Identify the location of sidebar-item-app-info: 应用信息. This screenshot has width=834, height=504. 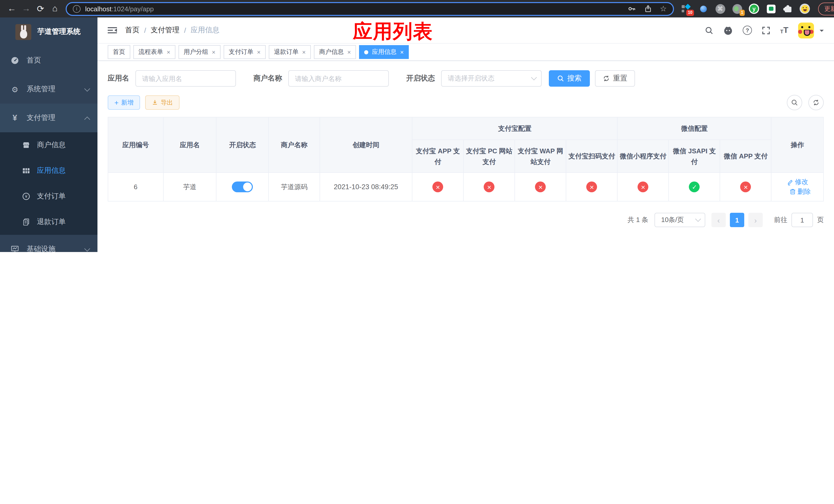
(49, 171).